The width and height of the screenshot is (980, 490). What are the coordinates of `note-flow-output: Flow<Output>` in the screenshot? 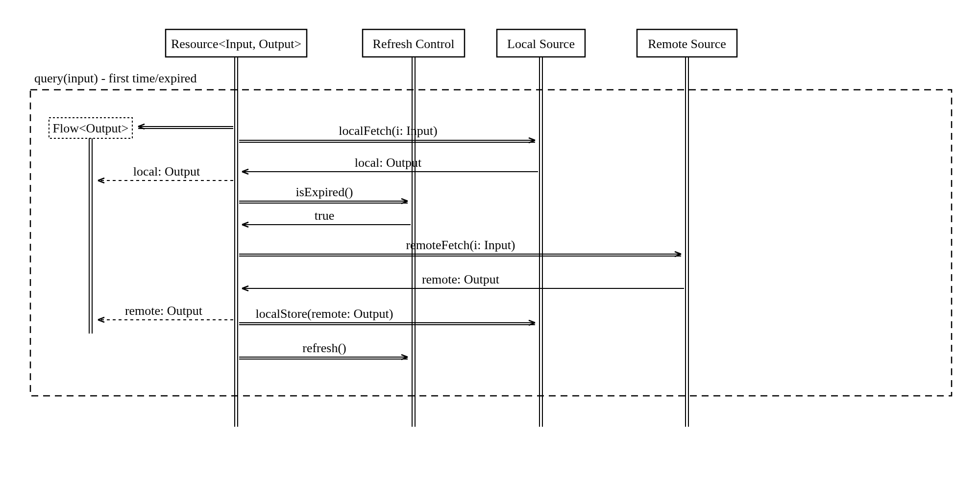 It's located at (91, 128).